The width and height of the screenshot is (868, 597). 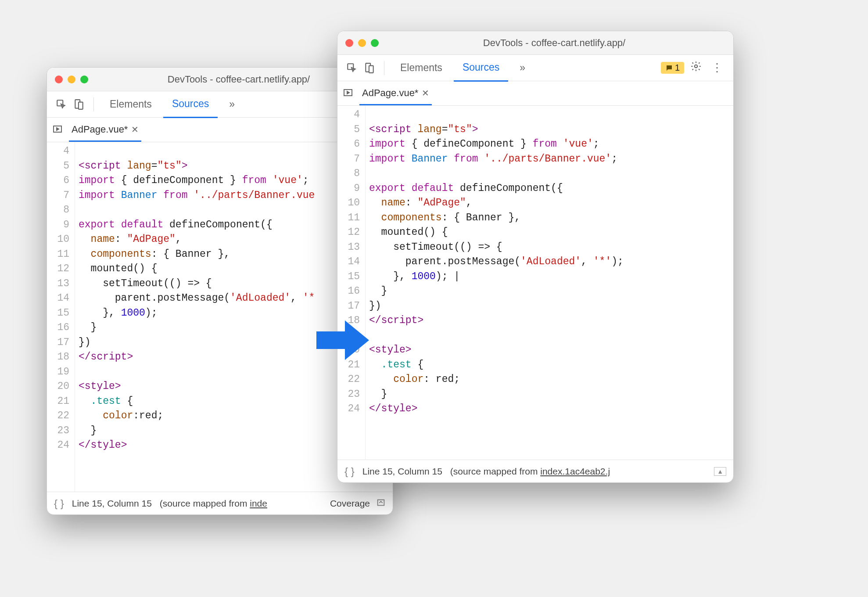 What do you see at coordinates (720, 471) in the screenshot?
I see `drawer-toggle-icon: ▲` at bounding box center [720, 471].